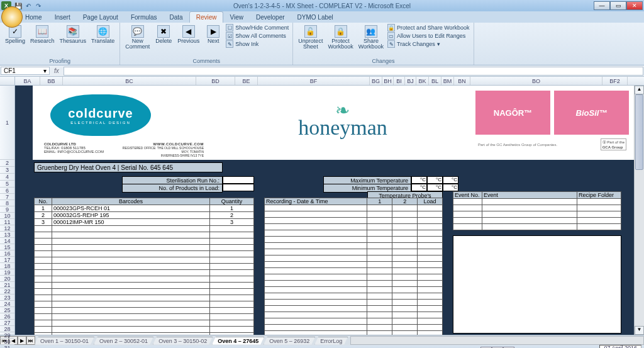 This screenshot has width=644, height=348. I want to click on max-t1: °C, so click(419, 180).